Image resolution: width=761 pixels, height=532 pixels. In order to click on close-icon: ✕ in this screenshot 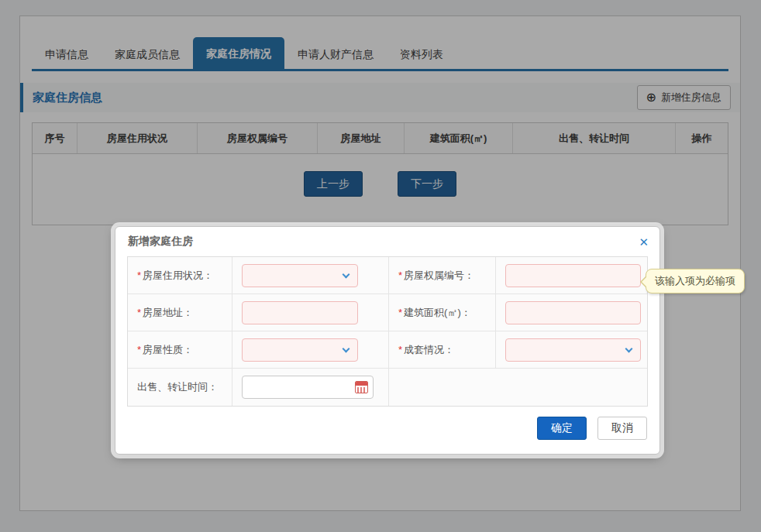, I will do `click(643, 242)`.